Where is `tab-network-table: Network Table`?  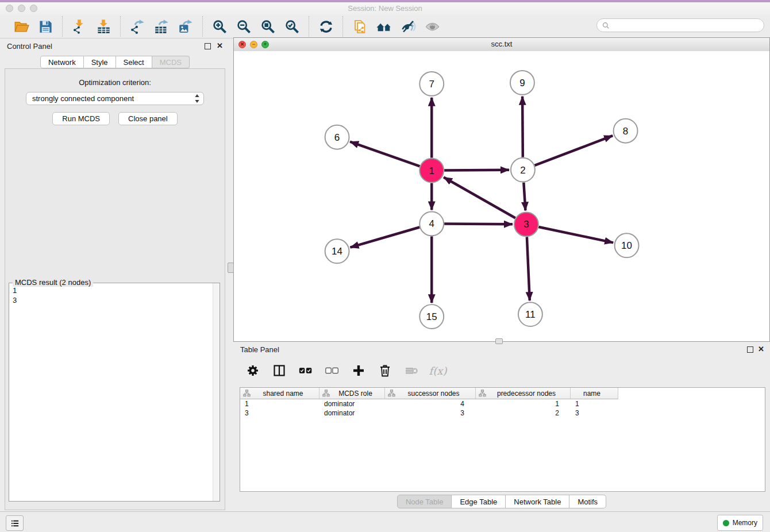
tab-network-table: Network Table is located at coordinates (538, 502).